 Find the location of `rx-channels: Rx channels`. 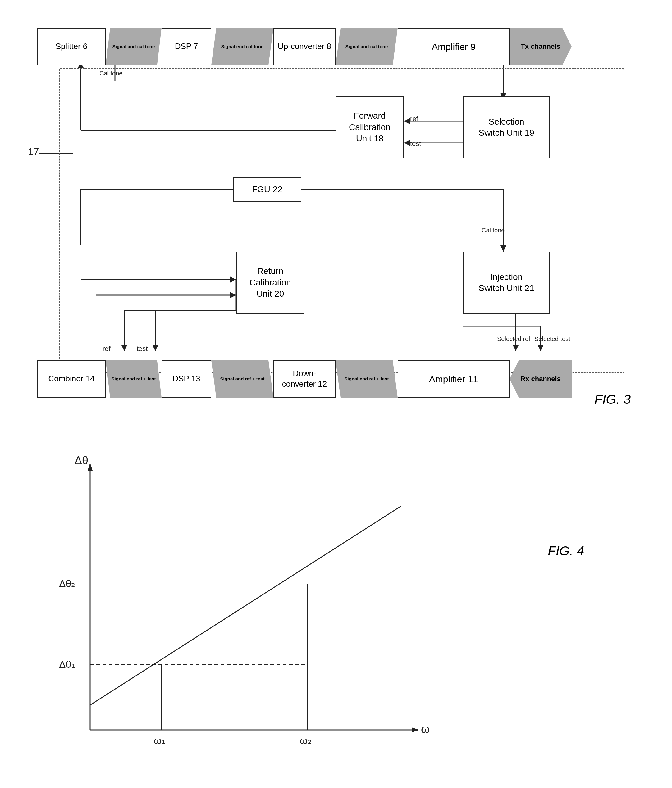

rx-channels: Rx channels is located at coordinates (541, 379).